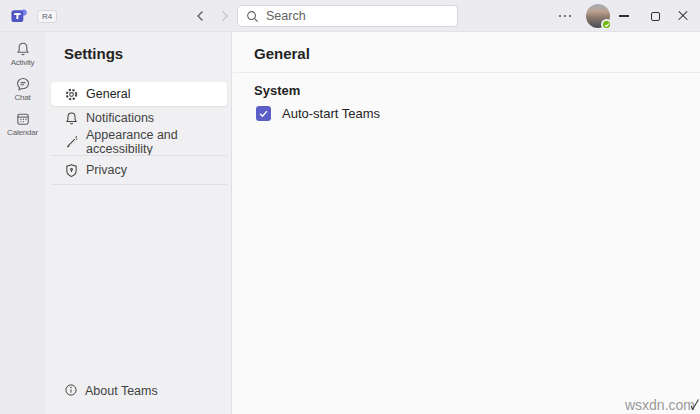  What do you see at coordinates (224, 16) in the screenshot?
I see `forward-button` at bounding box center [224, 16].